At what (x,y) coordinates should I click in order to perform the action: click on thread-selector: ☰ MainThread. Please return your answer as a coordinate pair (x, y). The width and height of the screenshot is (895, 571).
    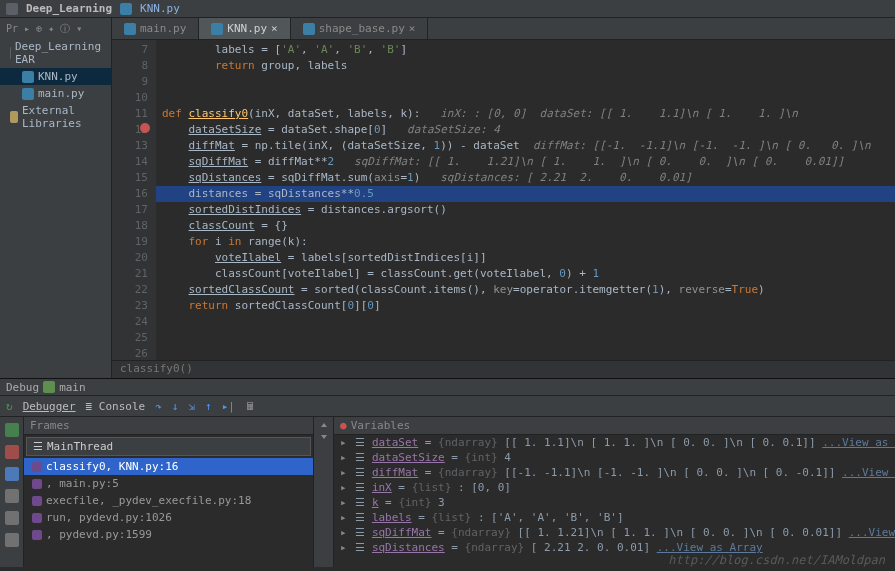
    Looking at the image, I should click on (168, 446).